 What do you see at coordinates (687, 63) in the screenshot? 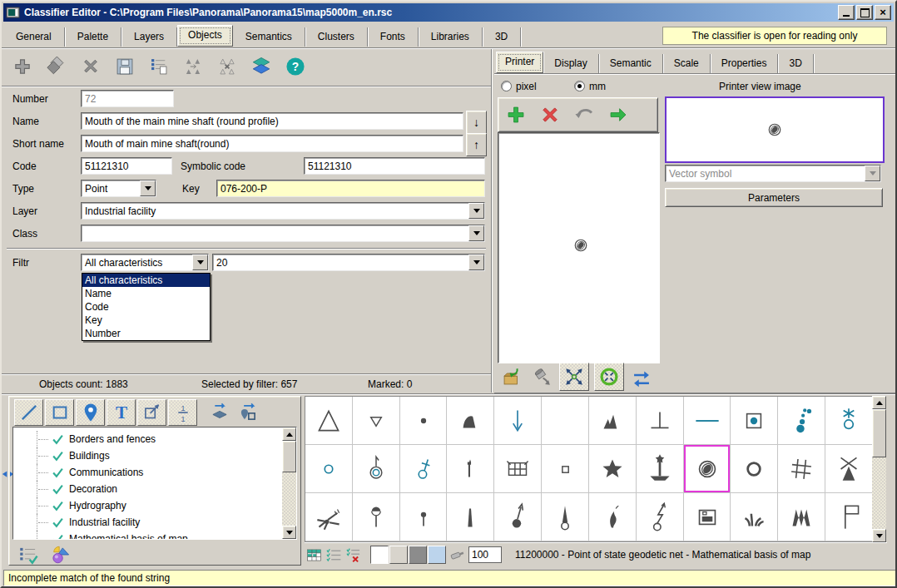
I see `symbol-tab-scale: Scale` at bounding box center [687, 63].